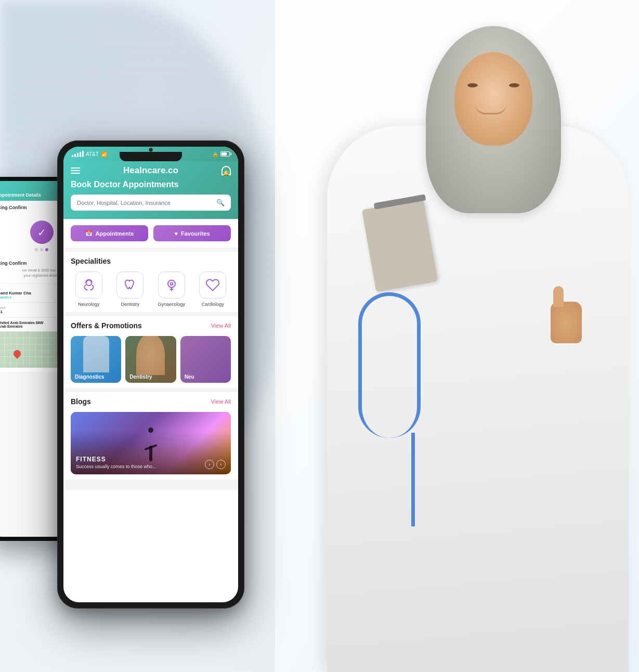  Describe the element at coordinates (221, 154) in the screenshot. I see `status-right: 🔒` at that location.